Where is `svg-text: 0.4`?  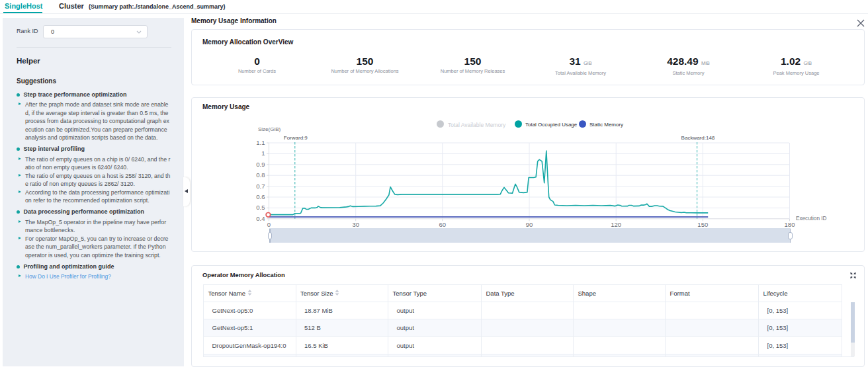
svg-text: 0.4 is located at coordinates (261, 218).